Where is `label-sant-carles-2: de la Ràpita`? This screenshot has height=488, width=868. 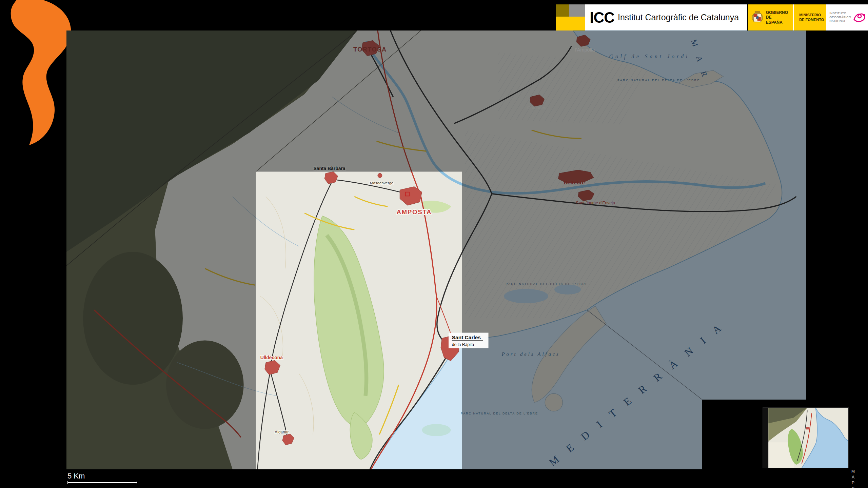
label-sant-carles-2: de la Ràpita is located at coordinates (463, 345).